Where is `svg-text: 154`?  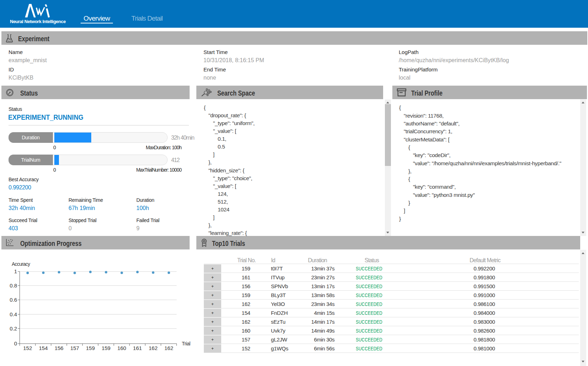
svg-text: 154 is located at coordinates (43, 348).